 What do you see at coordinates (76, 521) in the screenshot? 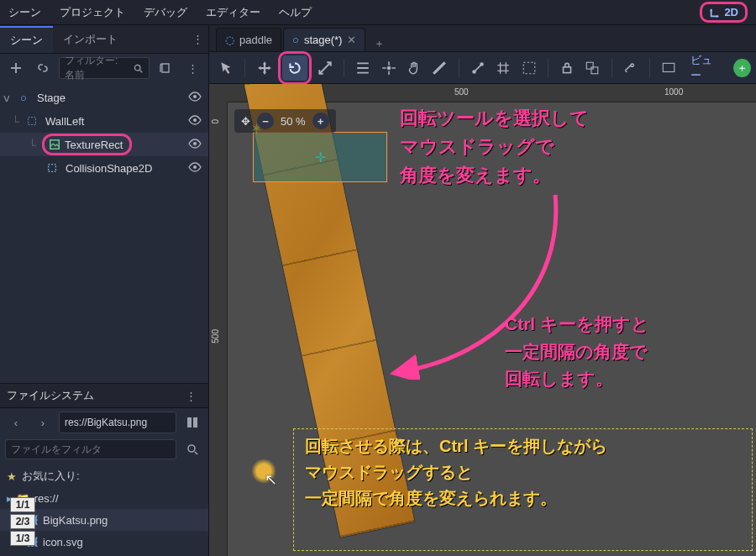
I see `fs-file-label: BigKatsu.png` at bounding box center [76, 521].